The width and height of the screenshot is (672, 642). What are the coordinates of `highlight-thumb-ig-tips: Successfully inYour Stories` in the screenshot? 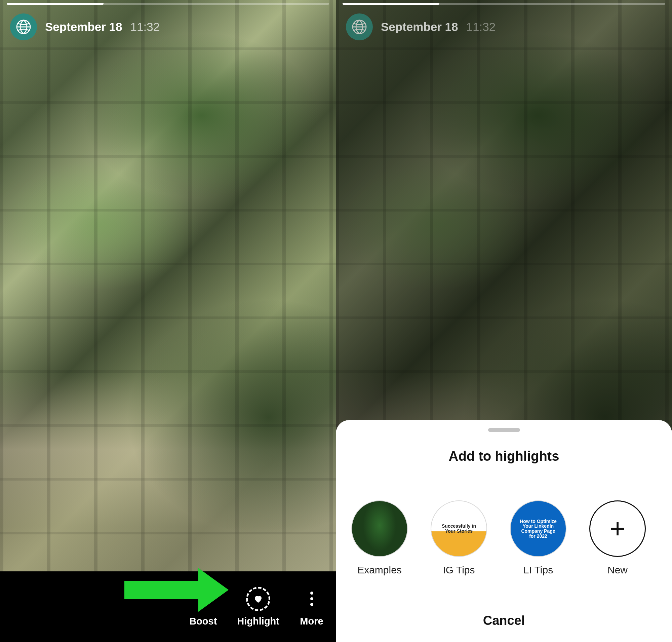 It's located at (459, 528).